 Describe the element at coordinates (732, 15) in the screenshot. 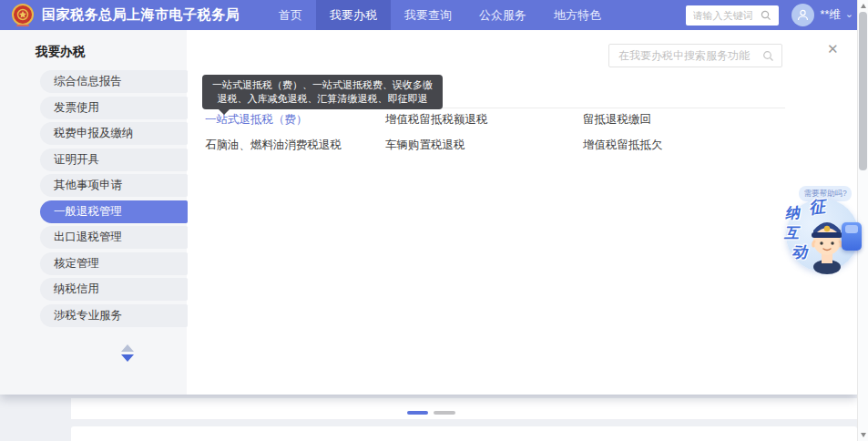

I see `header-search-box` at that location.